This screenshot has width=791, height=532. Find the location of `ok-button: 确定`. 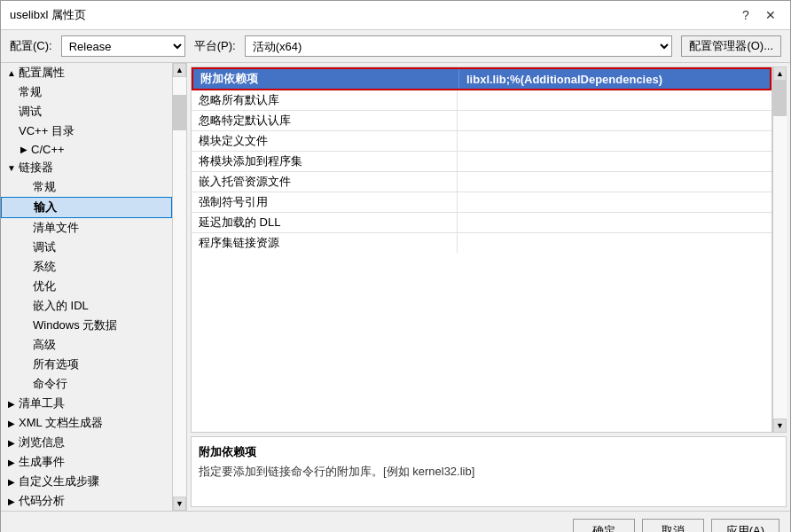

ok-button: 确定 is located at coordinates (604, 525).